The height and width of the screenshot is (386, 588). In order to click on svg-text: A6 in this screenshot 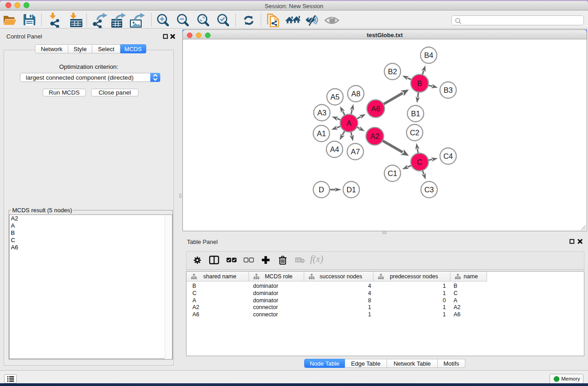, I will do `click(376, 109)`.